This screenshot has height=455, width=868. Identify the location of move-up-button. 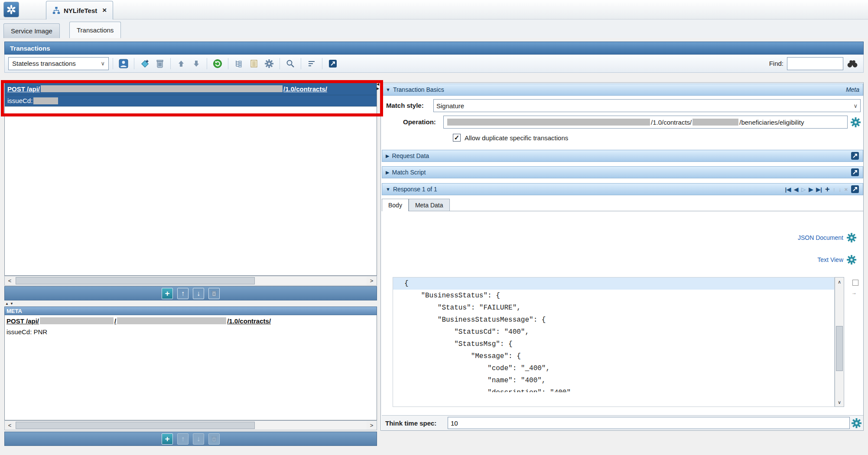
(181, 64).